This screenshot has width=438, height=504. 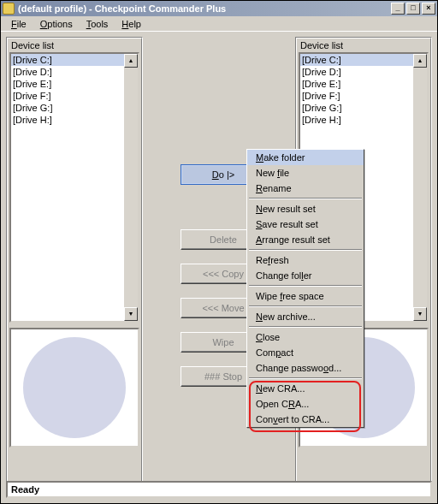 What do you see at coordinates (305, 337) in the screenshot?
I see `menu-close: Close` at bounding box center [305, 337].